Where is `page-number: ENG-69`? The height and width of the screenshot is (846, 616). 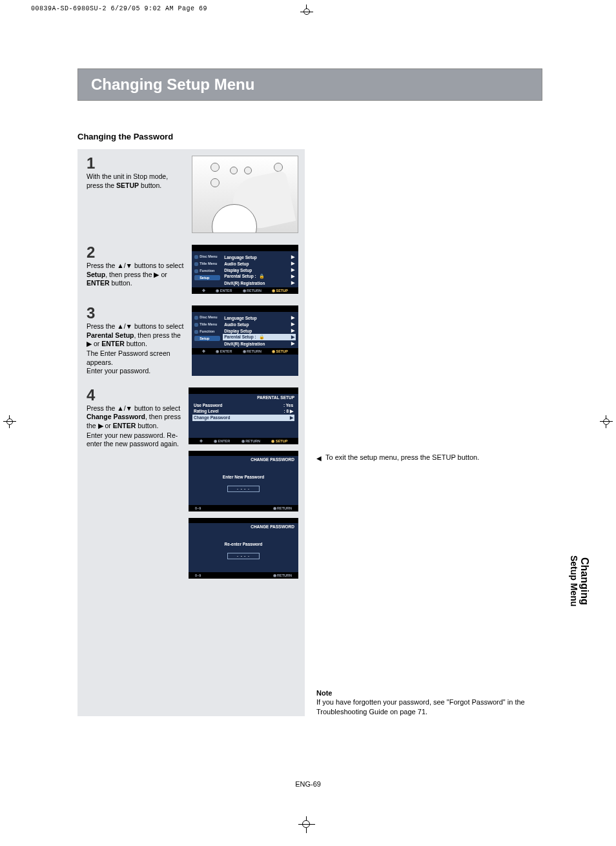
page-number: ENG-69 is located at coordinates (308, 784).